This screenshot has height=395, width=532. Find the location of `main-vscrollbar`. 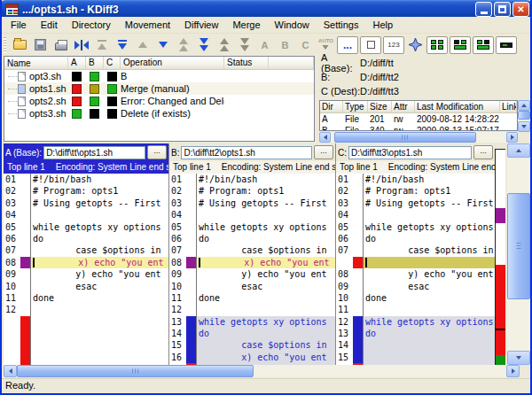

main-vscrollbar is located at coordinates (519, 254).